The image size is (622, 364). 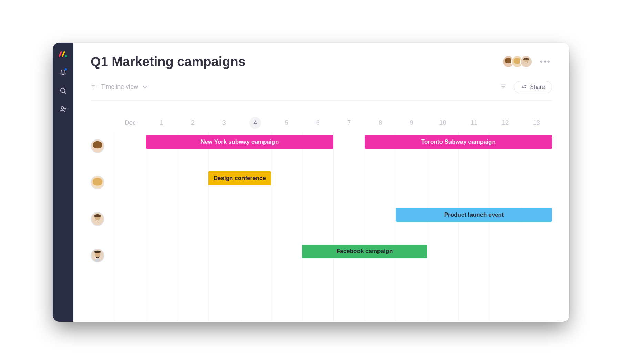 What do you see at coordinates (411, 123) in the screenshot?
I see `day-label: 9` at bounding box center [411, 123].